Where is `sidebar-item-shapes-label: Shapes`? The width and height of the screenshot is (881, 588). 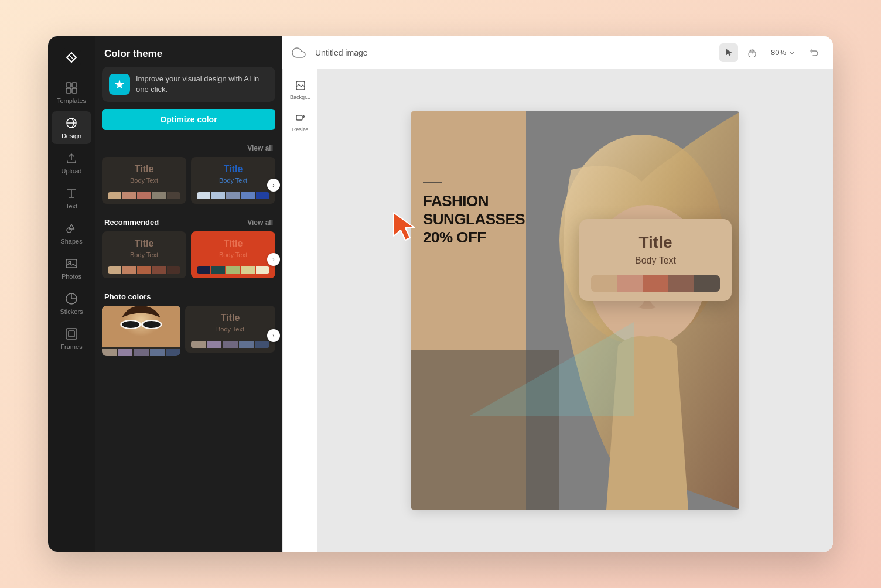 sidebar-item-shapes-label: Shapes is located at coordinates (71, 241).